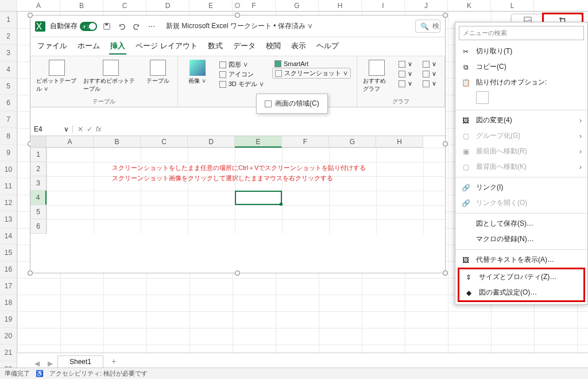 The image size is (588, 379). I want to click on alt-text-icon: 🖼, so click(466, 260).